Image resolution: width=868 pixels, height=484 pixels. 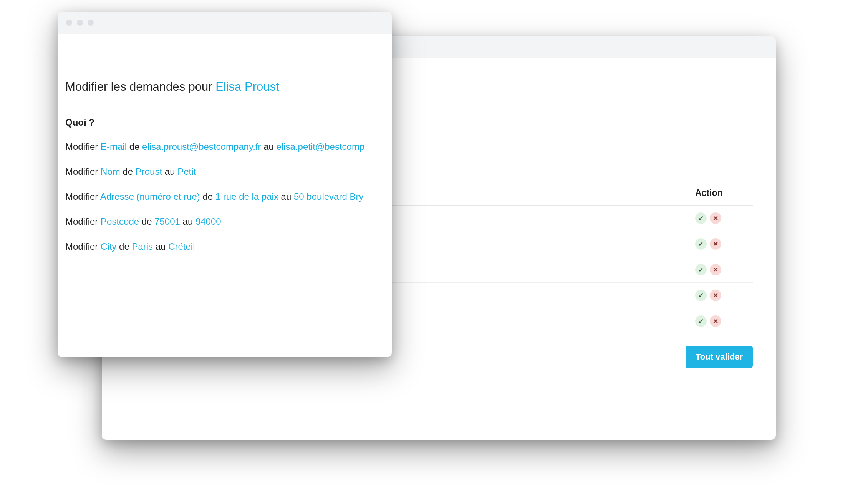 What do you see at coordinates (225, 147) in the screenshot?
I see `change-row: Modifier E-mail de elisa.proust@bestcomp…` at bounding box center [225, 147].